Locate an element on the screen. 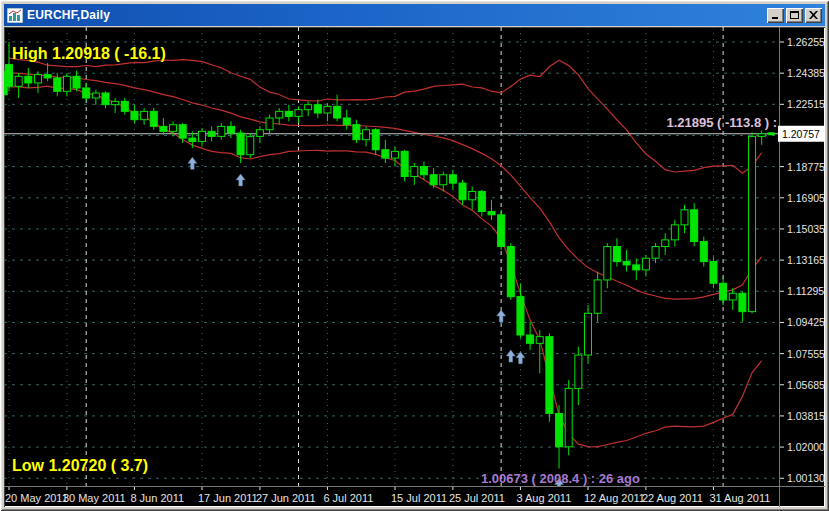 Image resolution: width=829 pixels, height=511 pixels. time-axis-label: 8 Jun 2011 is located at coordinates (157, 498).